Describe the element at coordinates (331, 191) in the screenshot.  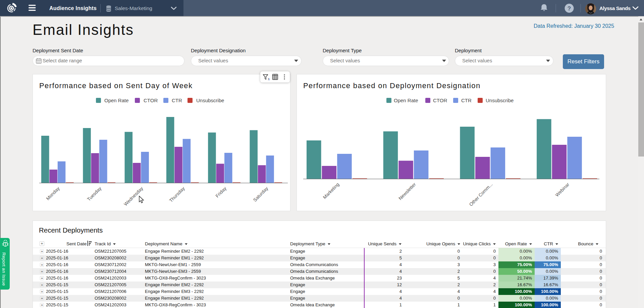
I see `svg-text: Marketing` at that location.